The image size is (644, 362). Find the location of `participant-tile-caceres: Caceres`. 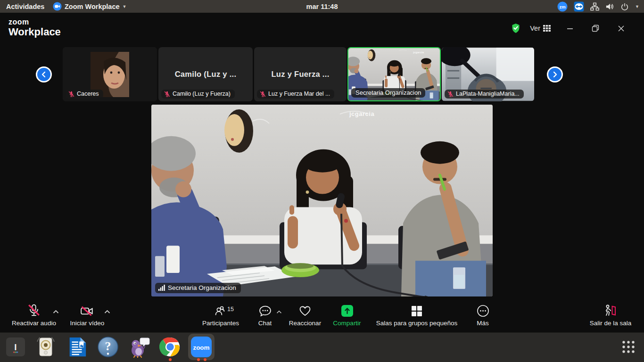

participant-tile-caceres: Caceres is located at coordinates (110, 74).